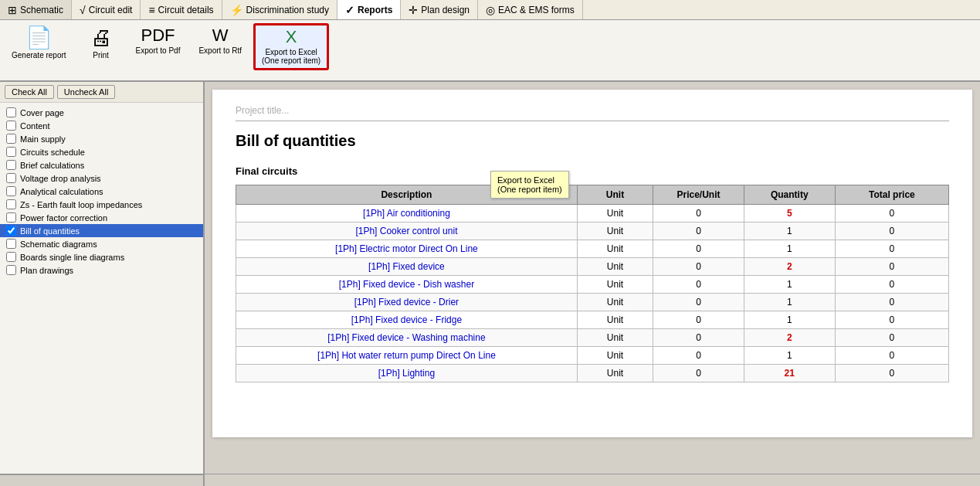 This screenshot has height=486, width=980. Describe the element at coordinates (49, 231) in the screenshot. I see `sidebar-item-label-9: Bill of quantities` at that location.